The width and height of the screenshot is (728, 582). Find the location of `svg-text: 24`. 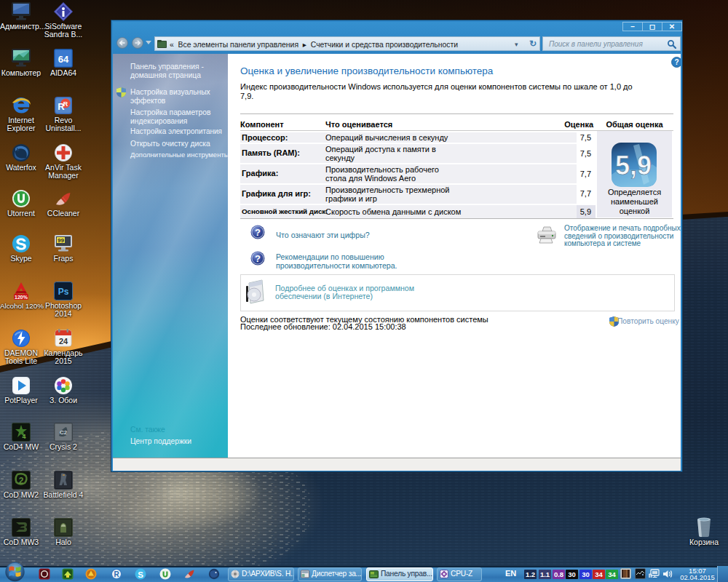

svg-text: 24 is located at coordinates (64, 341).